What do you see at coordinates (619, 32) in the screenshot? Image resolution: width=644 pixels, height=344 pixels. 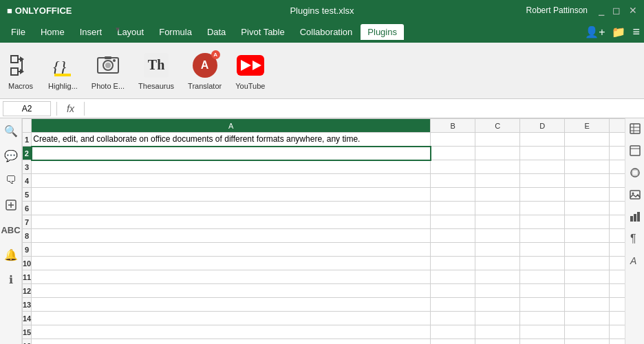 I see `file-location-icon: 📁` at bounding box center [619, 32].